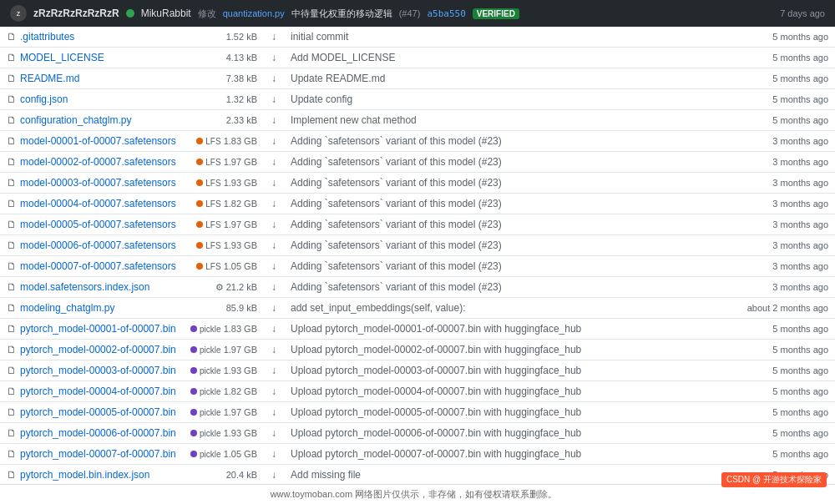 The height and width of the screenshot is (504, 835). What do you see at coordinates (99, 224) in the screenshot?
I see `file-link: model-00005-of-00007.safetensors` at bounding box center [99, 224].